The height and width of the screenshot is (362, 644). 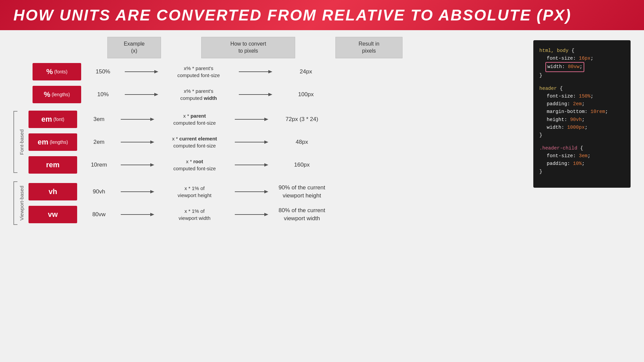 I want to click on unit-sub-label: (font), so click(x=59, y=119).